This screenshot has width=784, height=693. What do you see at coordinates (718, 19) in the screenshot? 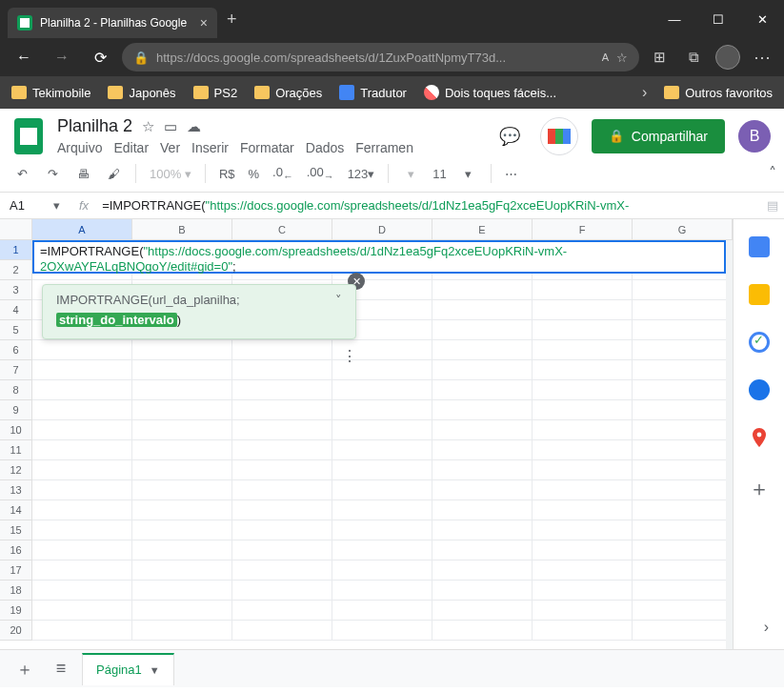
I see `window-maximize-button: ☐` at bounding box center [718, 19].